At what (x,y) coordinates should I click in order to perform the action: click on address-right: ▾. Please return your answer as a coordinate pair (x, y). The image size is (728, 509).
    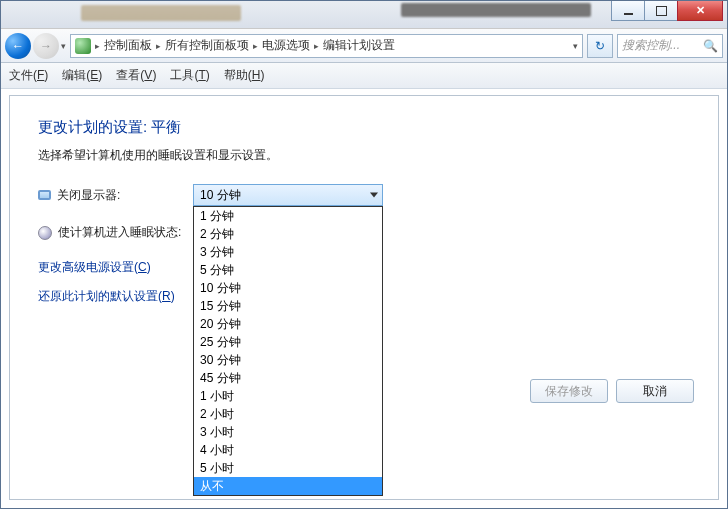
    Looking at the image, I should click on (576, 46).